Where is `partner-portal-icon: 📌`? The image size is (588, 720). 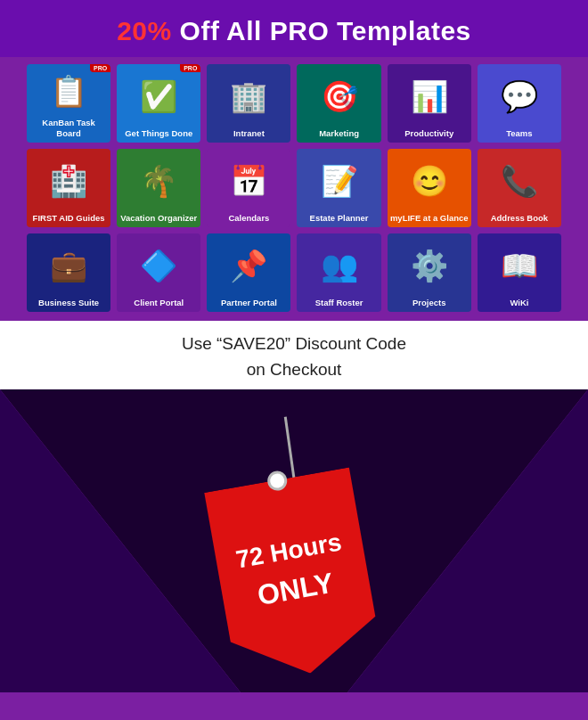 partner-portal-icon: 📌 is located at coordinates (249, 266).